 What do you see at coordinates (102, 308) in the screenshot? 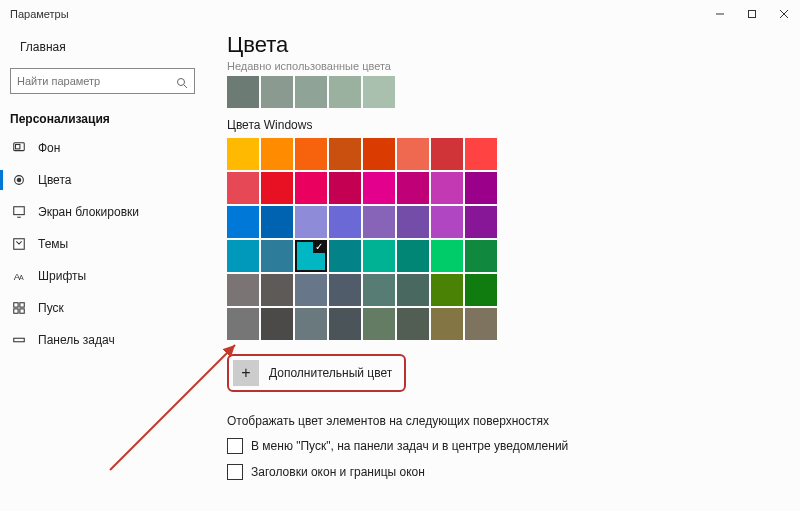
I see `sidebar-item-5: Пуск` at bounding box center [102, 308].